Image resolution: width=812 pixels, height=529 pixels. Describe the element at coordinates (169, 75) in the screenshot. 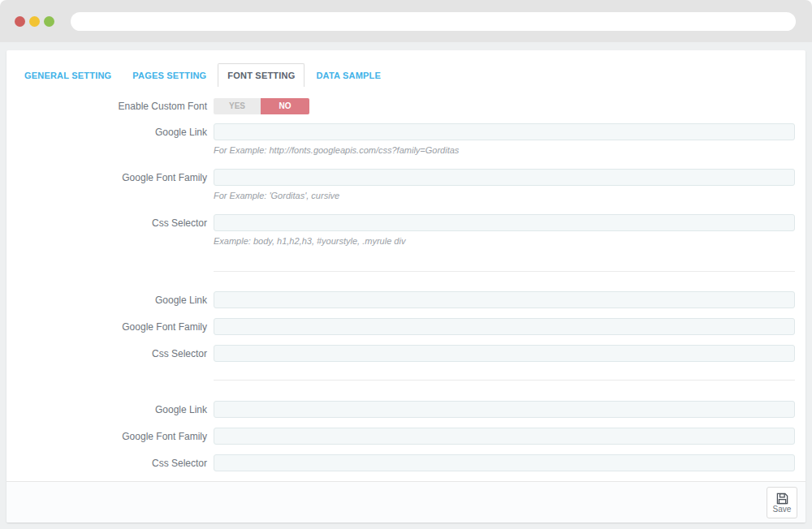

I see `tab-pages-setting: PAGES SETTING` at that location.